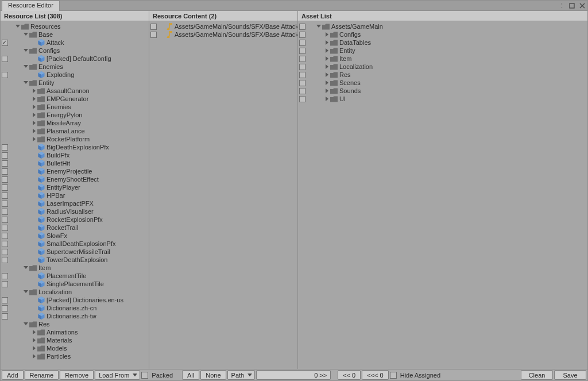  What do you see at coordinates (74, 147) in the screenshot?
I see `tree-item: BigDeathExplosionPfx` at bounding box center [74, 147].